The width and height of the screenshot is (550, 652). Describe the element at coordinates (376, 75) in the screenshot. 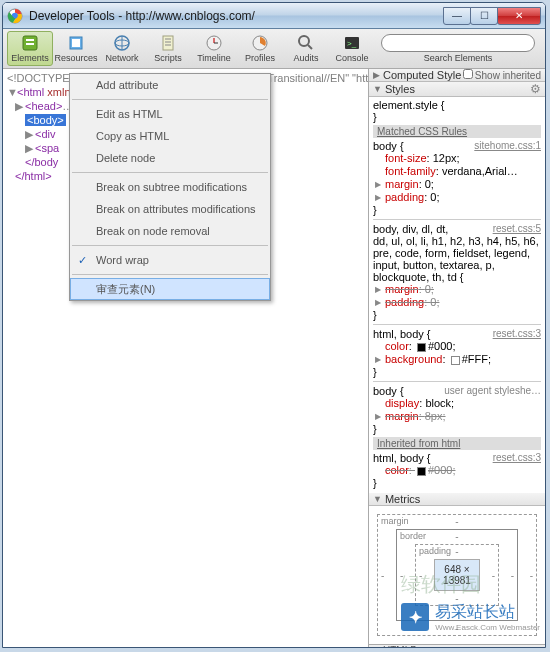

I see `expand-icon: ▶` at that location.